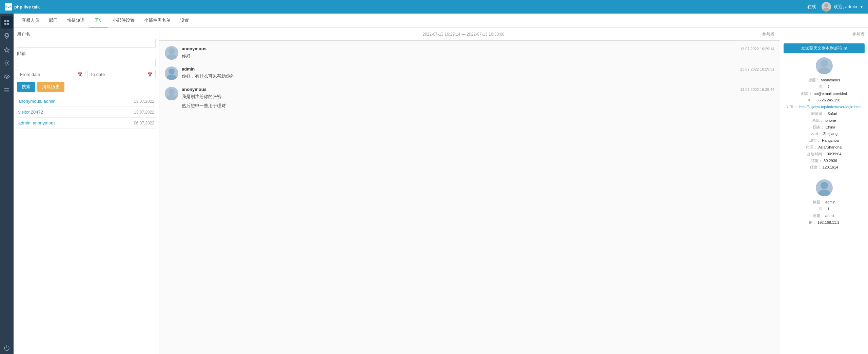 The image size is (868, 354). I want to click on history-item-date-1: 13.07.2022, so click(144, 112).